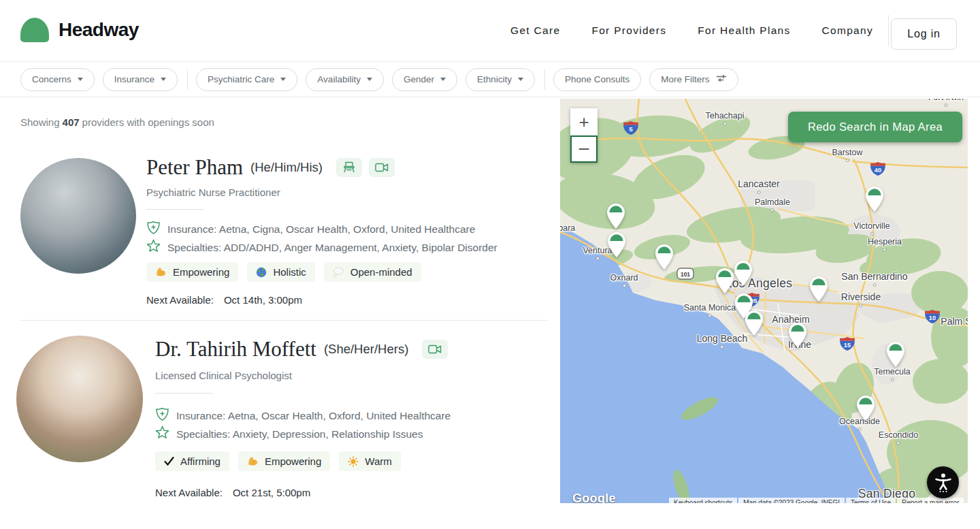 The width and height of the screenshot is (980, 529). I want to click on map-city-label: San Bernardino, so click(874, 276).